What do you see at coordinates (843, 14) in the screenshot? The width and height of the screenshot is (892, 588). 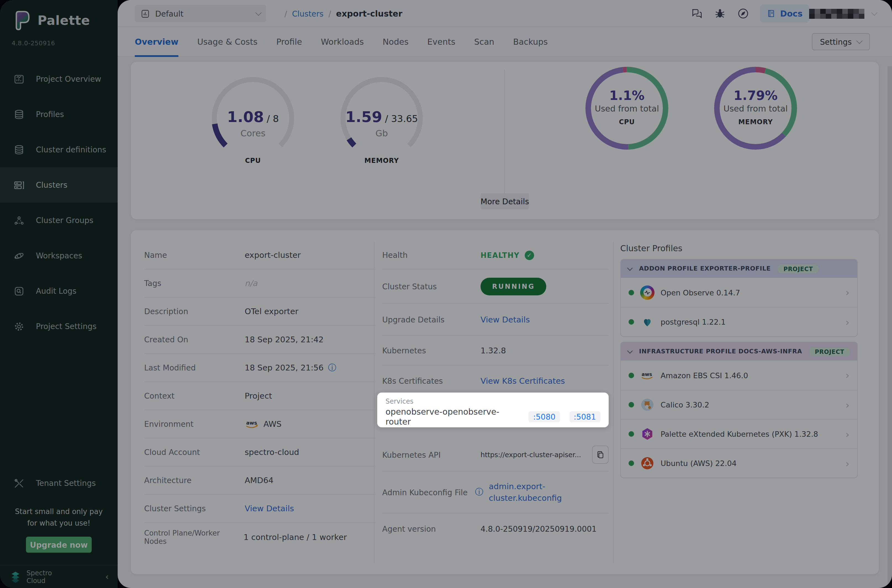 I see `user-menu` at bounding box center [843, 14].